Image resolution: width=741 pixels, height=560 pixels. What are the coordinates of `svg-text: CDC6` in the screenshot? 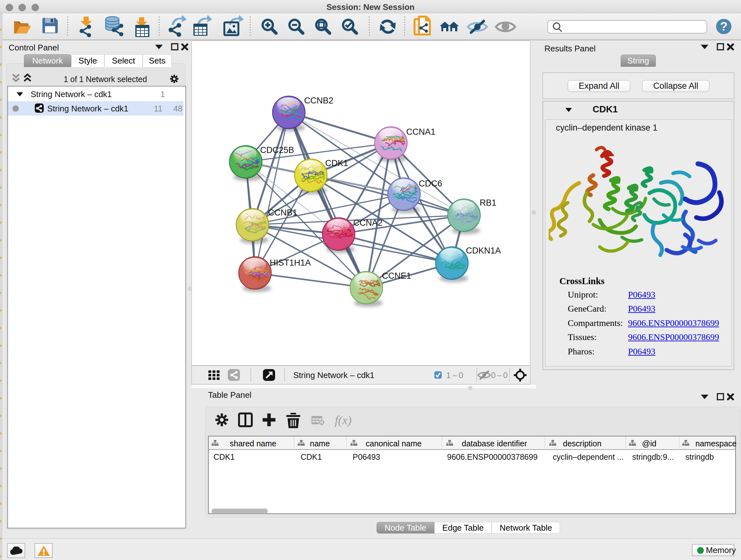 It's located at (430, 184).